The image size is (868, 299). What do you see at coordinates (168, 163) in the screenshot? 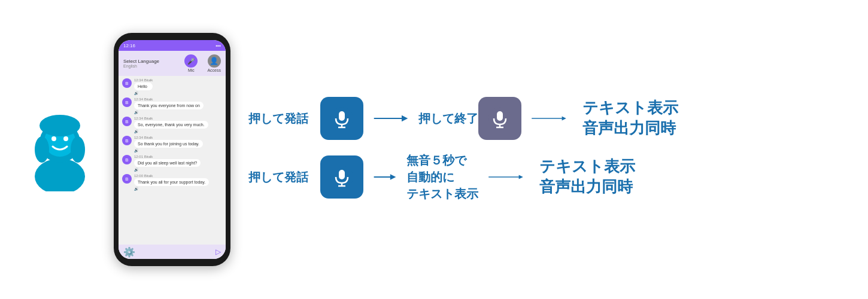
I see `chat-bubble-5: Did you all sleep well last night?` at bounding box center [168, 163].